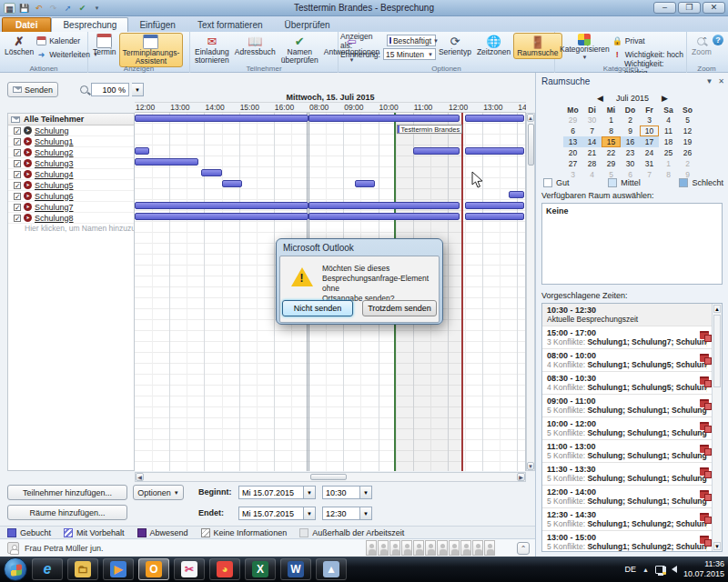 The width and height of the screenshot is (728, 582). What do you see at coordinates (271, 493) in the screenshot?
I see `start-date-field: Mi 15.07.2015` at bounding box center [271, 493].